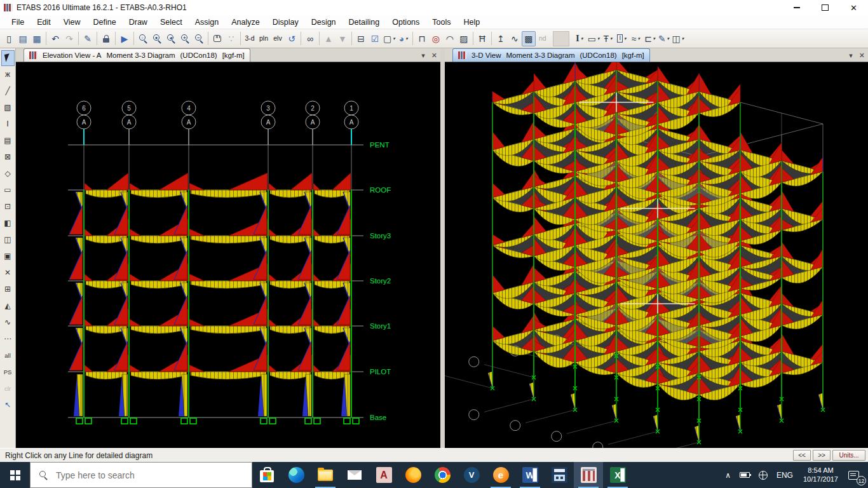 The width and height of the screenshot is (868, 488). What do you see at coordinates (636, 39) in the screenshot?
I see `section-rebar-button: ≈▾` at bounding box center [636, 39].